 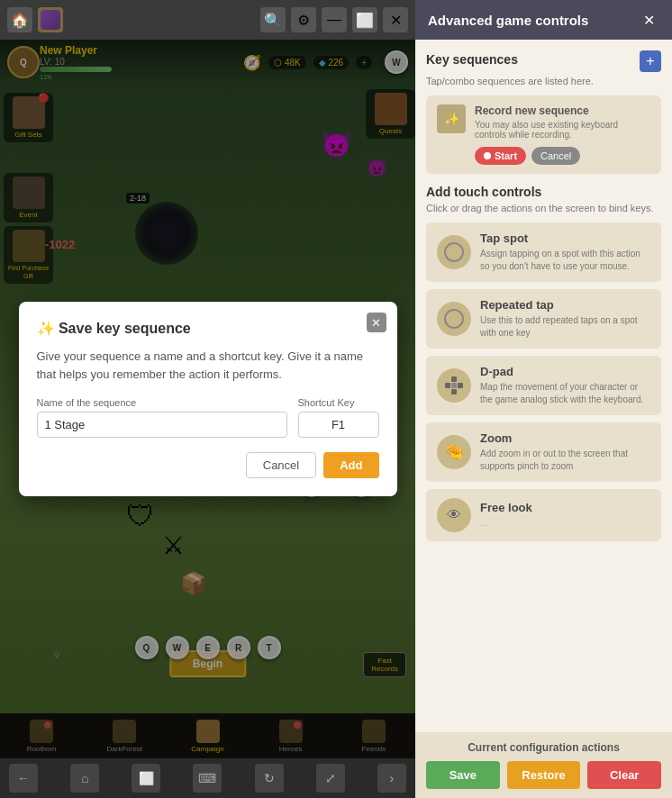 What do you see at coordinates (452, 119) in the screenshot?
I see `wand-icon: ✨` at bounding box center [452, 119].